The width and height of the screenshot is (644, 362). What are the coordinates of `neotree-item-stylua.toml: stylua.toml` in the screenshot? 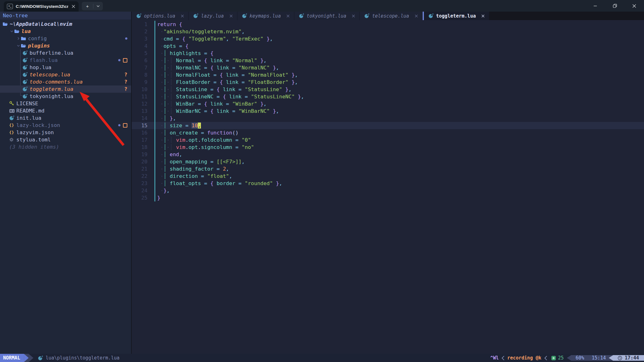 It's located at (65, 140).